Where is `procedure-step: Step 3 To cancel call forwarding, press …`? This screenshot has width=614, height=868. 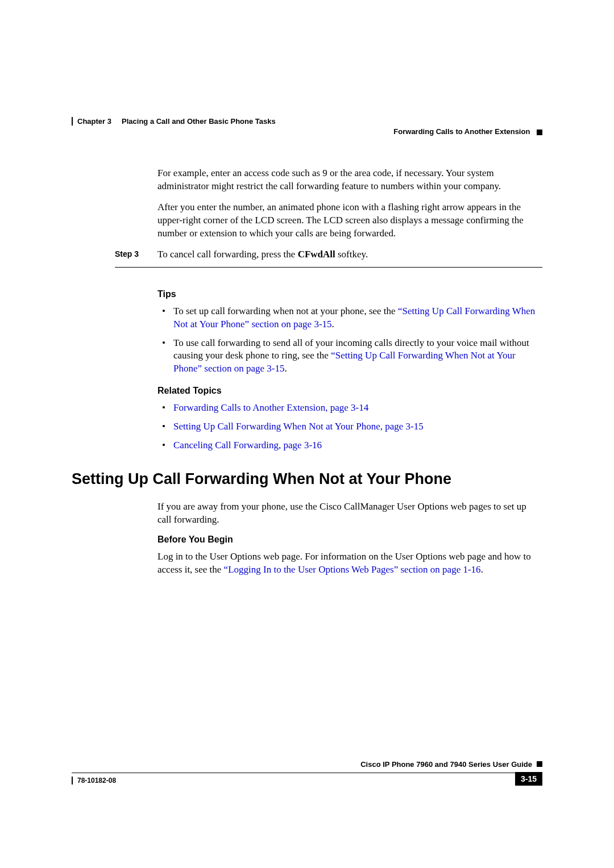 procedure-step: Step 3 To cancel call forwarding, press … is located at coordinates (307, 254).